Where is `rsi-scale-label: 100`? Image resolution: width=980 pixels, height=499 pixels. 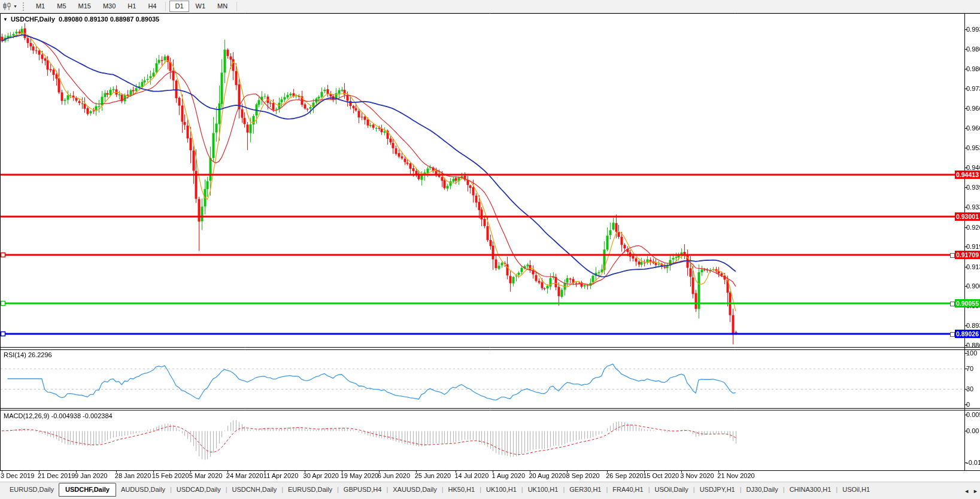 rsi-scale-label: 100 is located at coordinates (972, 353).